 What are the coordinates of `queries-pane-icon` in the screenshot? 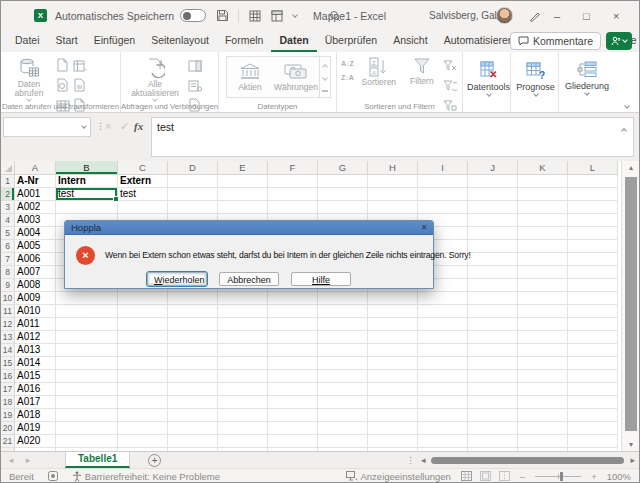 It's located at (195, 67).